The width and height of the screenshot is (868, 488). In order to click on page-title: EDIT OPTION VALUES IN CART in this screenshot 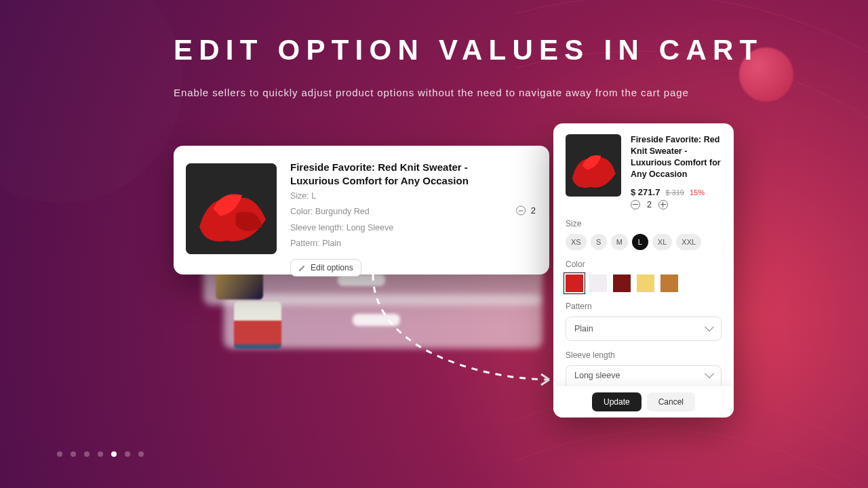, I will do `click(468, 50)`.